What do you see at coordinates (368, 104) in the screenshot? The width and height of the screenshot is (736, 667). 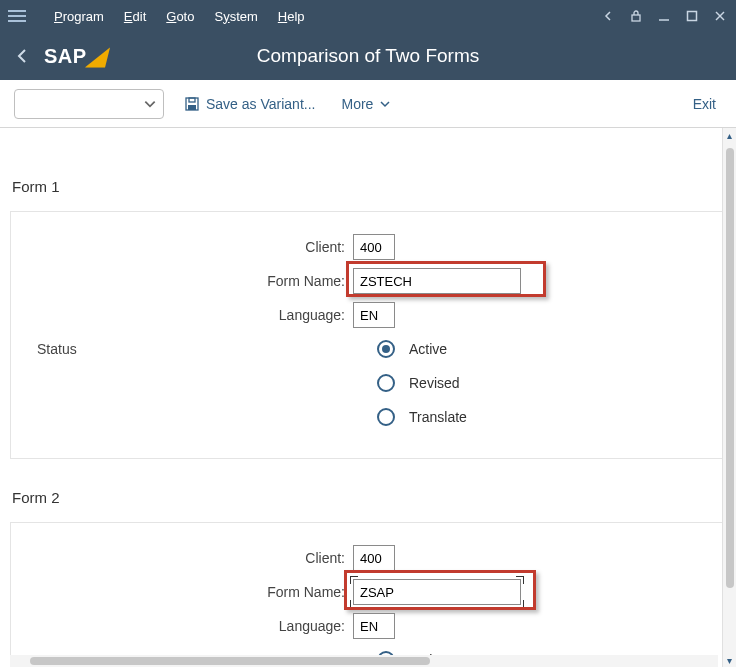 I see `toolbar: Save as Variant... More Exit` at bounding box center [368, 104].